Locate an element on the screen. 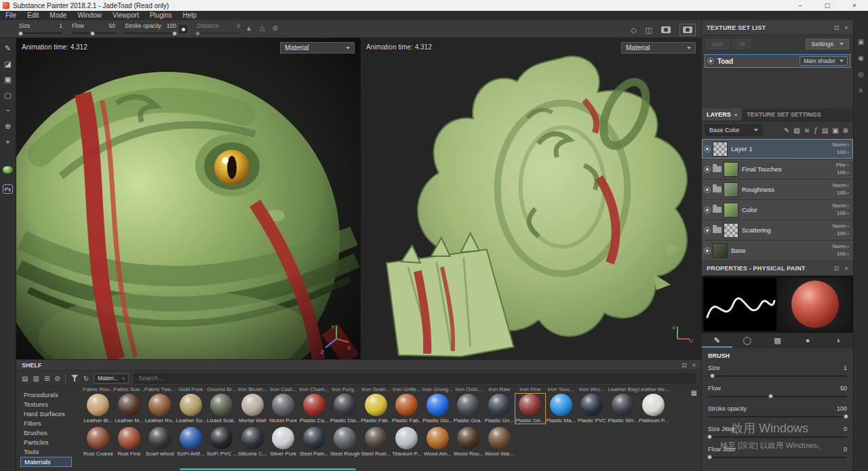 This screenshot has height=471, width=868. polygon-fill-tool-icon: ▢ is located at coordinates (8, 95).